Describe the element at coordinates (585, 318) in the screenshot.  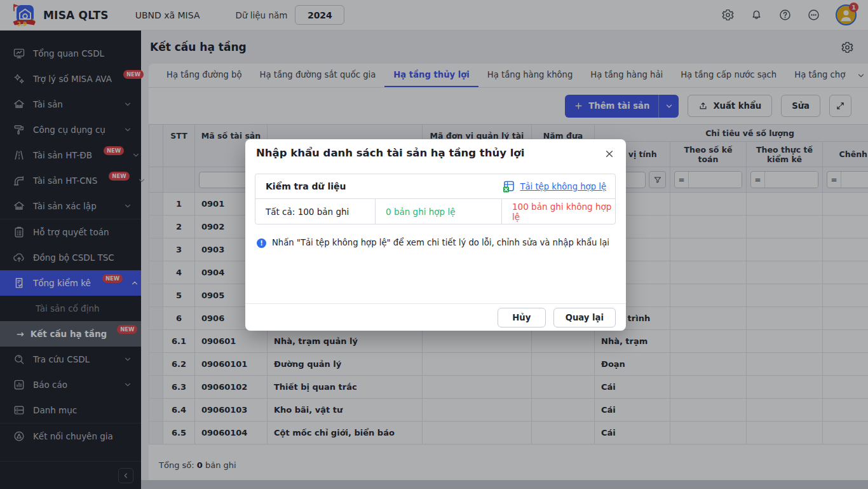
I see `back-button: Quay lại` at that location.